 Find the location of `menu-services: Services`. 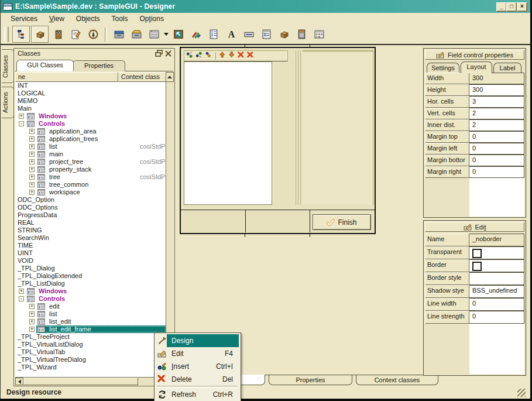

menu-services: Services is located at coordinates (24, 19).